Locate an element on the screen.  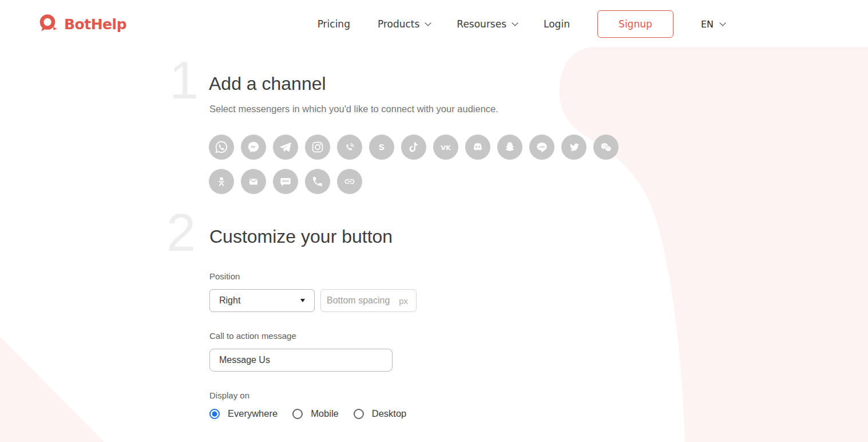
step-1-title: Add a channel is located at coordinates (268, 84).